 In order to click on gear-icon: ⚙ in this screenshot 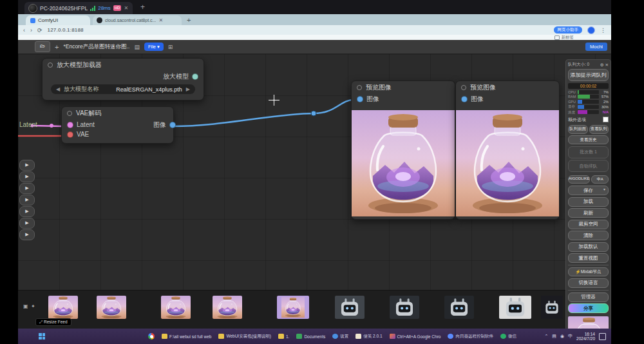, I will do `click(602, 65)`.